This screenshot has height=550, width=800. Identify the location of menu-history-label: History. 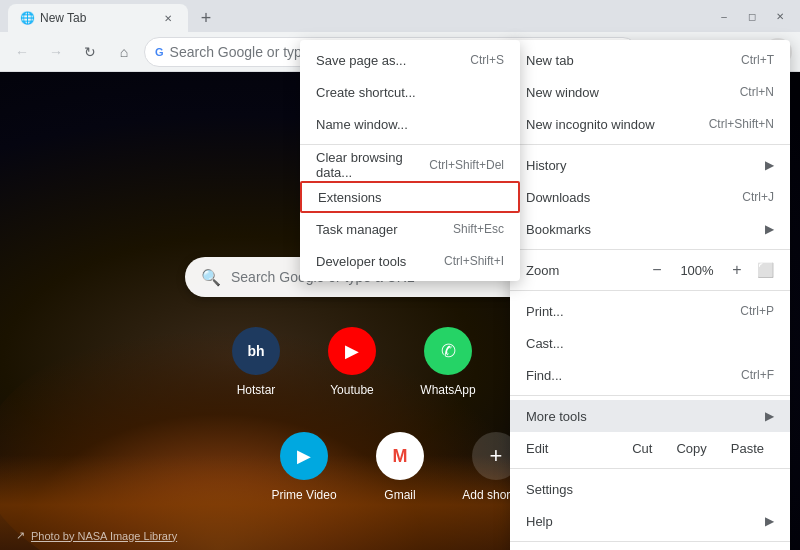
(546, 166).